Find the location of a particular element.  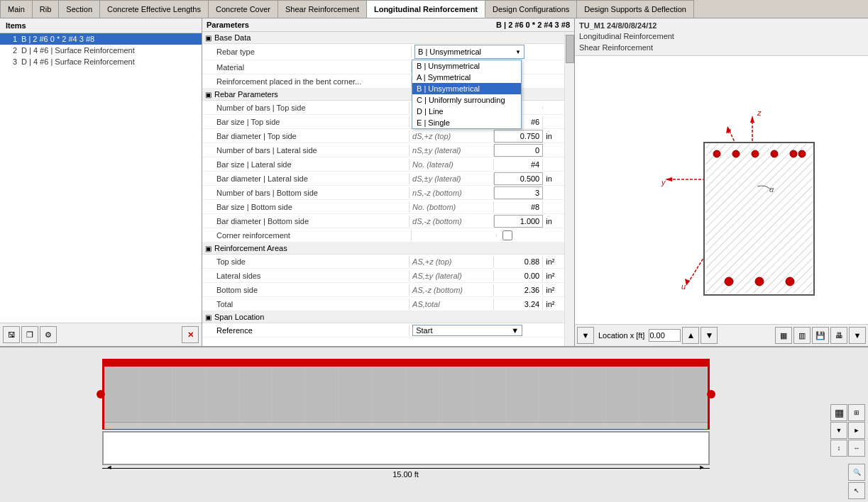

viz-toolbar: ▼ Location x [ft] ▲ ▼ ▦ ▥ 💾 🖶 is located at coordinates (721, 335).